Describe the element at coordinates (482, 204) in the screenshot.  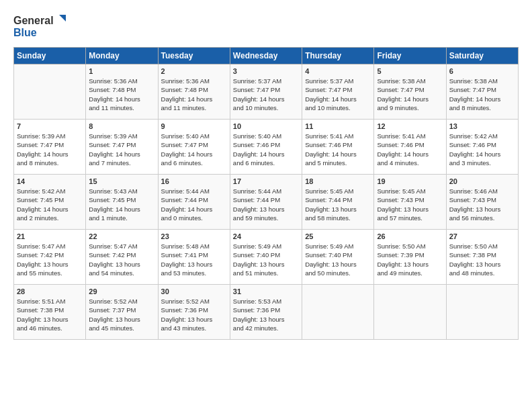
I see `cell-info: Sunrise: 5:46 AM Sunset: 7:43 PM Dayligh…` at that location.